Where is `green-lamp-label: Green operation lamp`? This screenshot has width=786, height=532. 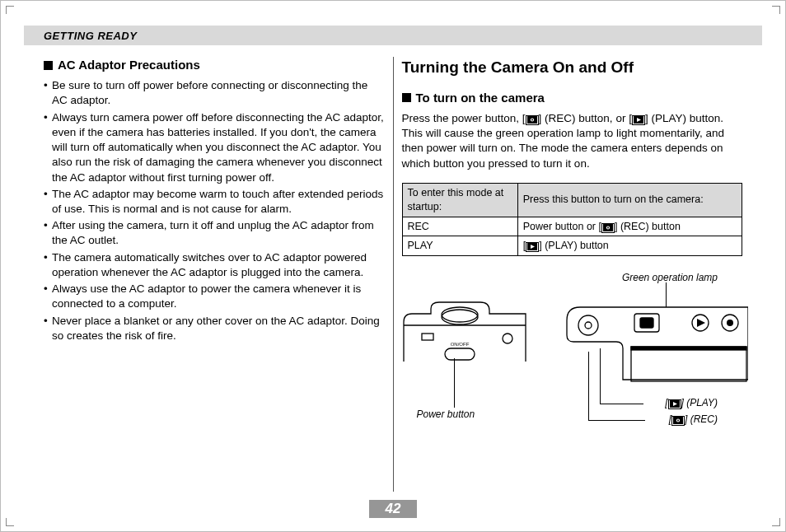
green-lamp-label: Green operation lamp is located at coordinates (670, 278).